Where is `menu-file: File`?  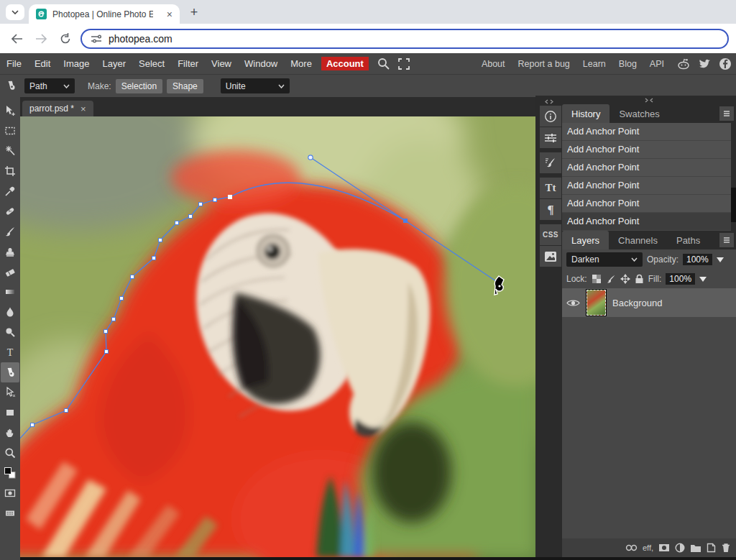
menu-file: File is located at coordinates (14, 63).